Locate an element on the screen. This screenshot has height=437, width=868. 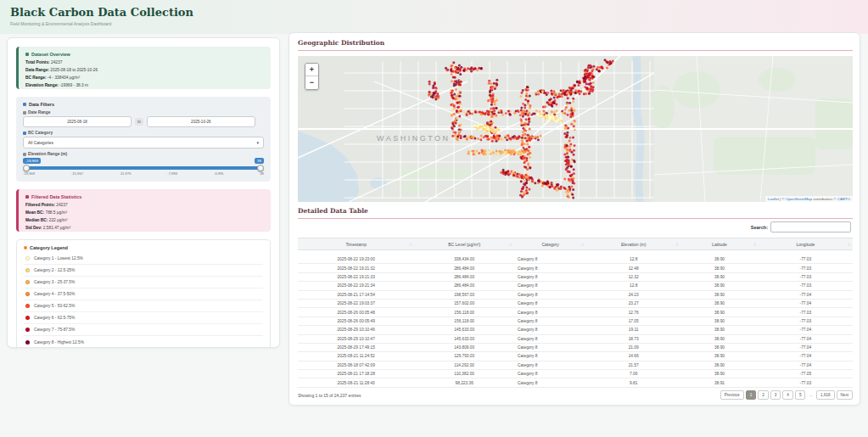
legend-color-dot is located at coordinates (27, 343).